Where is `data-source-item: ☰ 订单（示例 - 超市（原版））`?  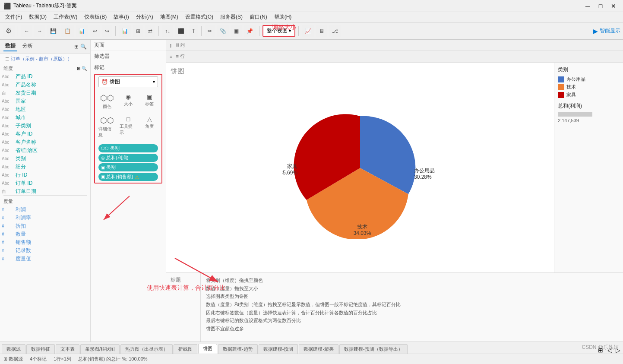
data-source-item: ☰ 订单（示例 - 超市（原版）） is located at coordinates (45, 59).